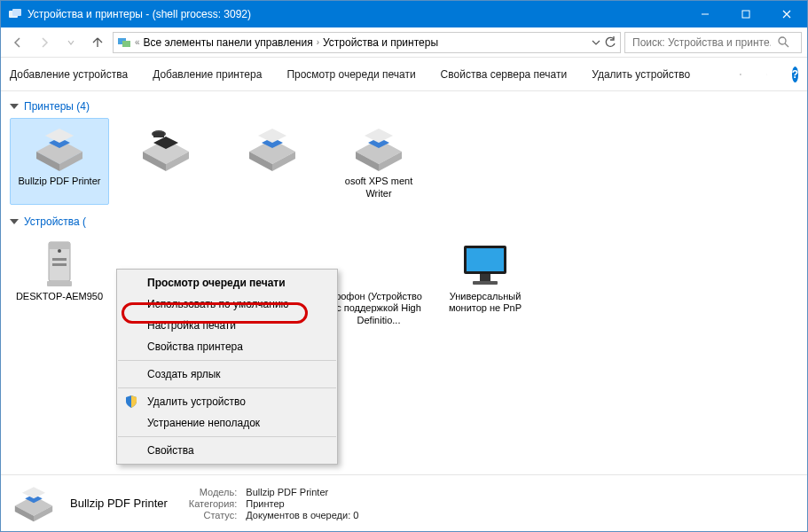  Describe the element at coordinates (741, 74) in the screenshot. I see `view-options-icon` at that location.